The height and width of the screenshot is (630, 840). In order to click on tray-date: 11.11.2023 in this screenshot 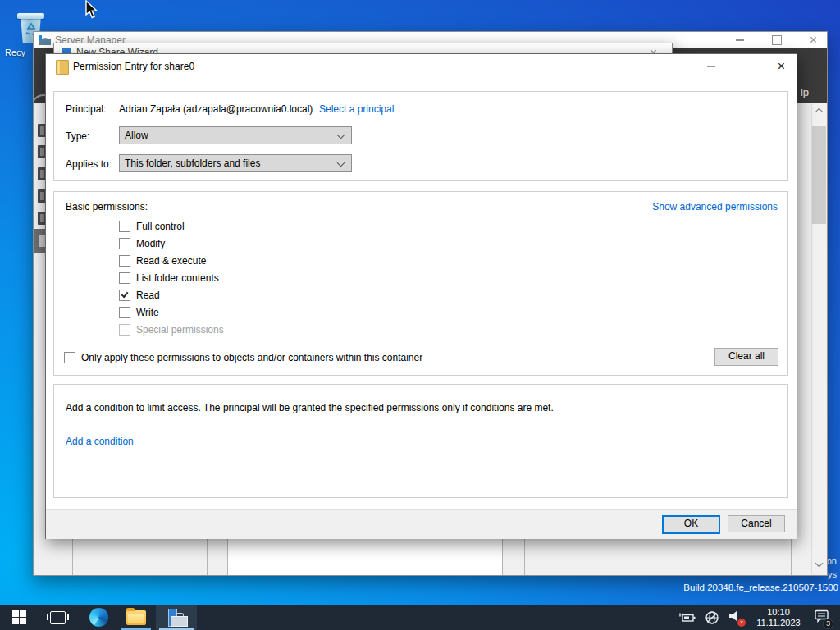, I will do `click(778, 623)`.